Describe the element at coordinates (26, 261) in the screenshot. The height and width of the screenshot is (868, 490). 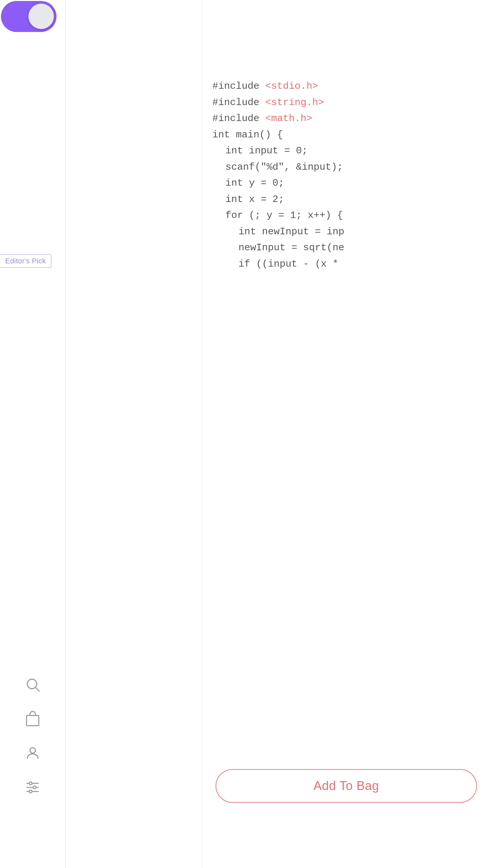
I see `editors-pick-label: Editor's Pick` at that location.